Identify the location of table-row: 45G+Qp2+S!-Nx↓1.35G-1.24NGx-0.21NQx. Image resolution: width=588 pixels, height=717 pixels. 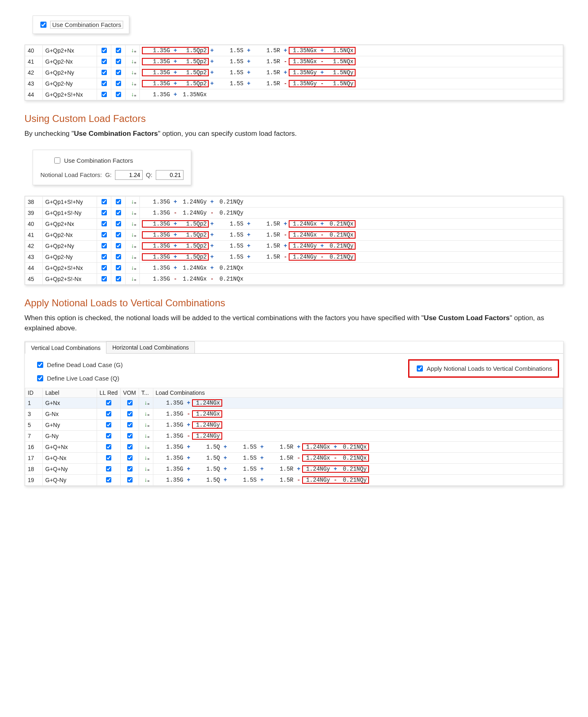
(294, 279).